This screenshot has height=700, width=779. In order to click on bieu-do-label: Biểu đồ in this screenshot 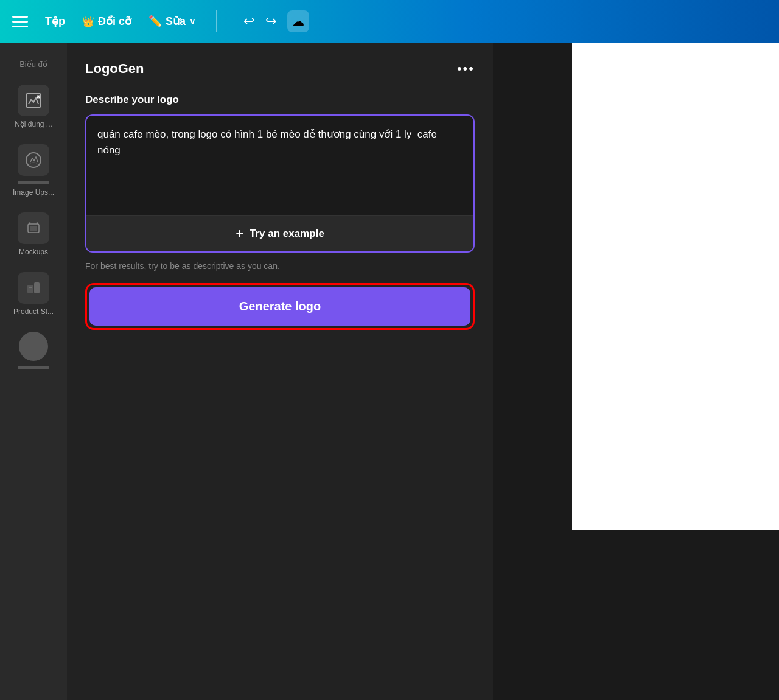, I will do `click(33, 65)`.